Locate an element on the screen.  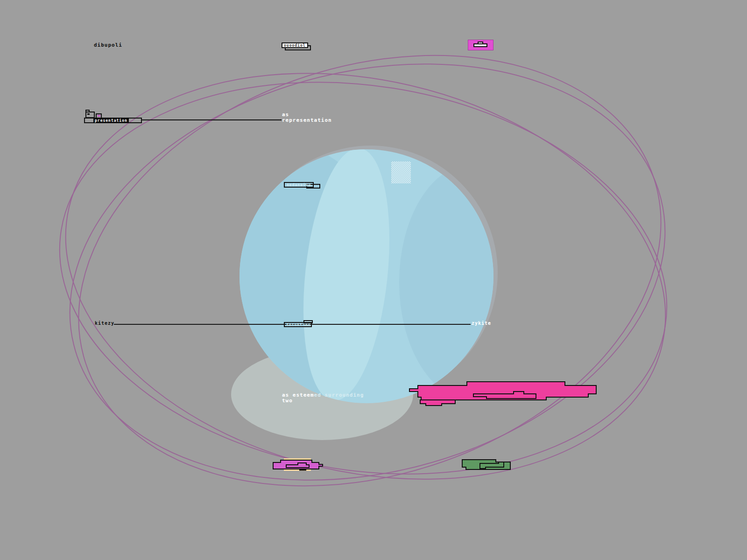
callout-bottom-line1: as esteemed surroundïng is located at coordinates (323, 395).